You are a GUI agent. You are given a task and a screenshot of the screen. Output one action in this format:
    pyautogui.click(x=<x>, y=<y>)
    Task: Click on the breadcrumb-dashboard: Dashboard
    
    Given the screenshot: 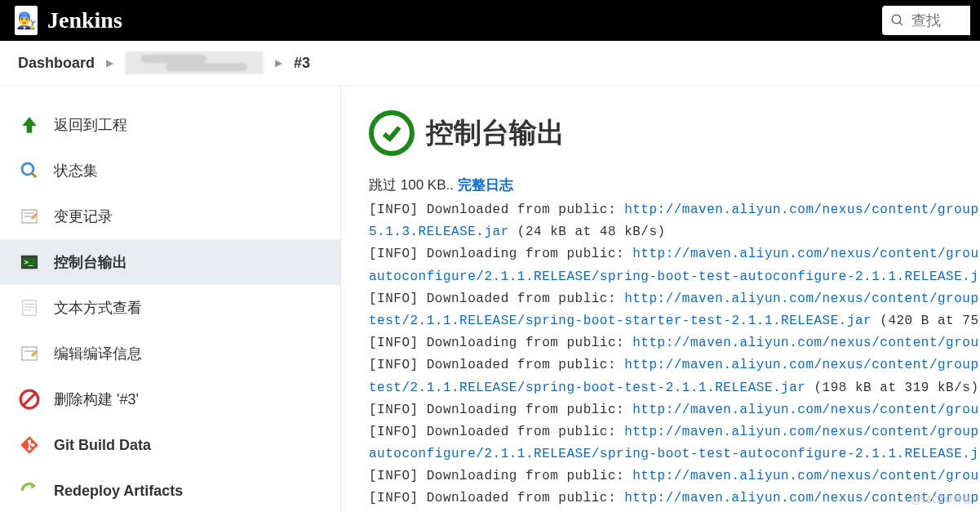 What is the action you would take?
    pyautogui.click(x=56, y=64)
    